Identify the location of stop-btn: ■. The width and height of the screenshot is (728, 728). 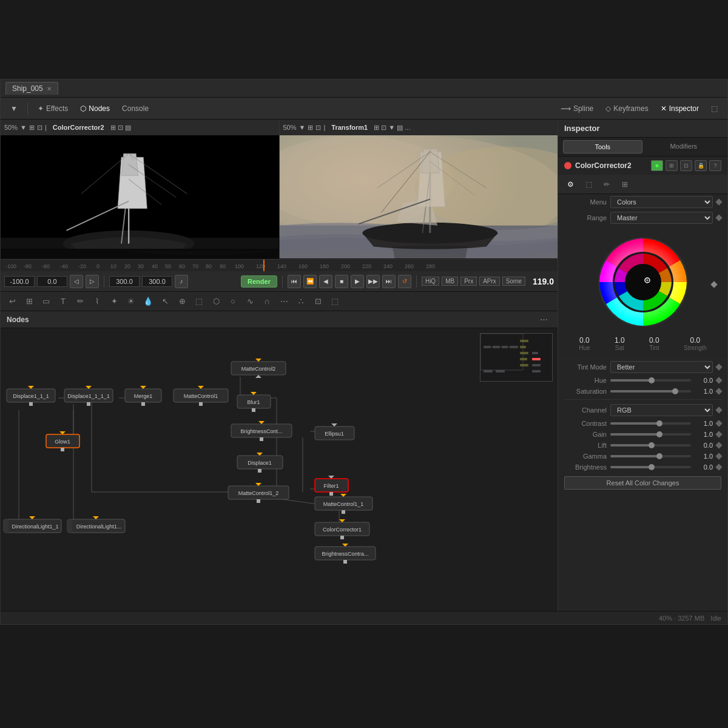
(342, 281).